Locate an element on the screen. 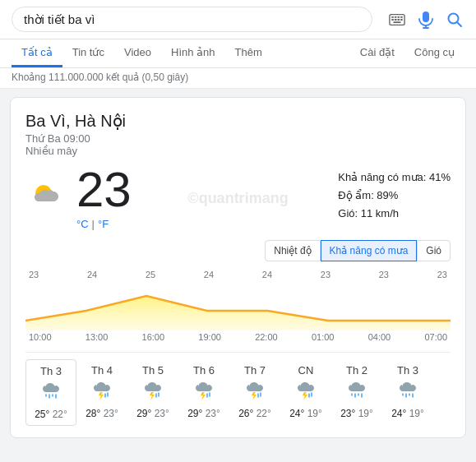 This screenshot has width=476, height=462. voice-search-icon is located at coordinates (426, 20).